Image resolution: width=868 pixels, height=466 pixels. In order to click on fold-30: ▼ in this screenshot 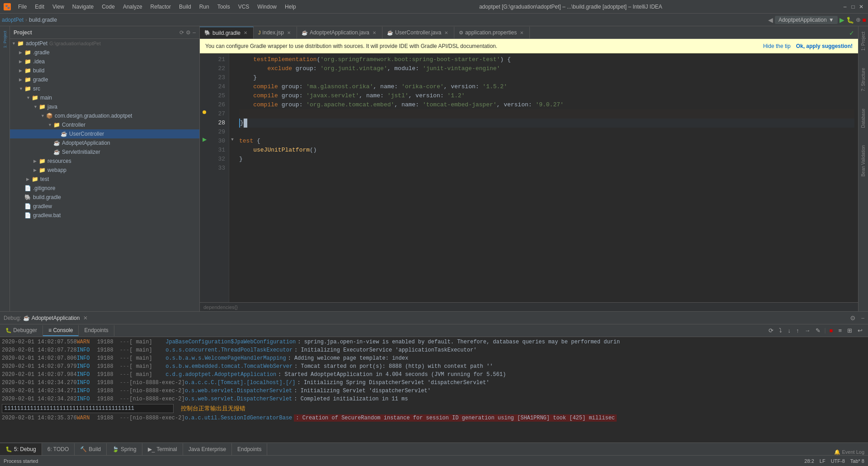, I will do `click(232, 139)`.